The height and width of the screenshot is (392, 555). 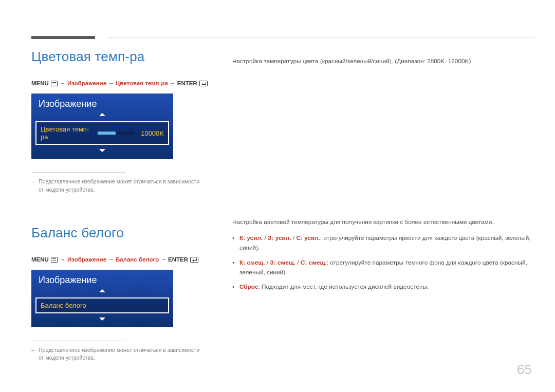 I want to click on osd-row-label: Цветовая темп-ра, so click(x=68, y=133).